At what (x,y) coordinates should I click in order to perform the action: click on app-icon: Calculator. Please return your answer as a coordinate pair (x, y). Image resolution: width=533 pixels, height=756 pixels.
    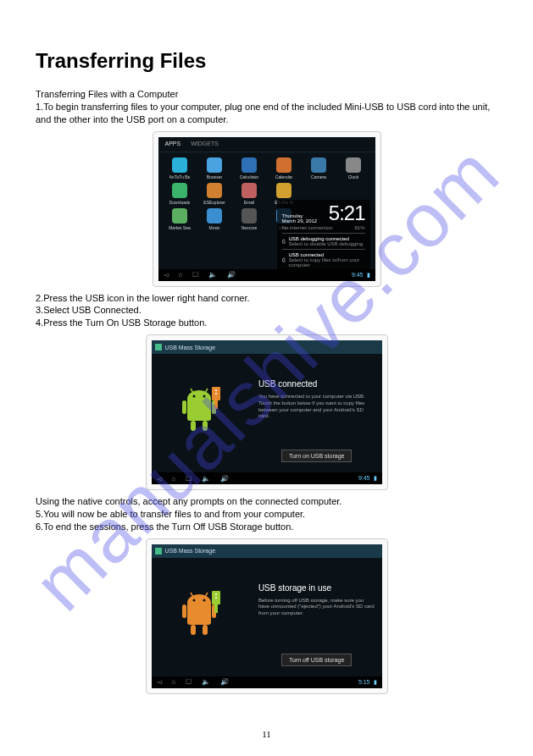
    Looking at the image, I should click on (249, 168).